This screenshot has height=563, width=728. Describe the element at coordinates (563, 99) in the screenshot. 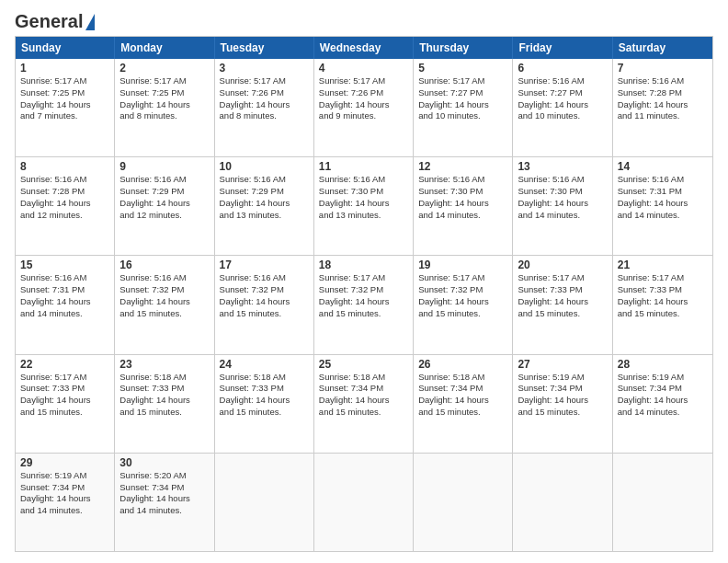

I see `day-info: Sunrise: 5:16 AMSunset: 7:27 PMDaylight:…` at that location.